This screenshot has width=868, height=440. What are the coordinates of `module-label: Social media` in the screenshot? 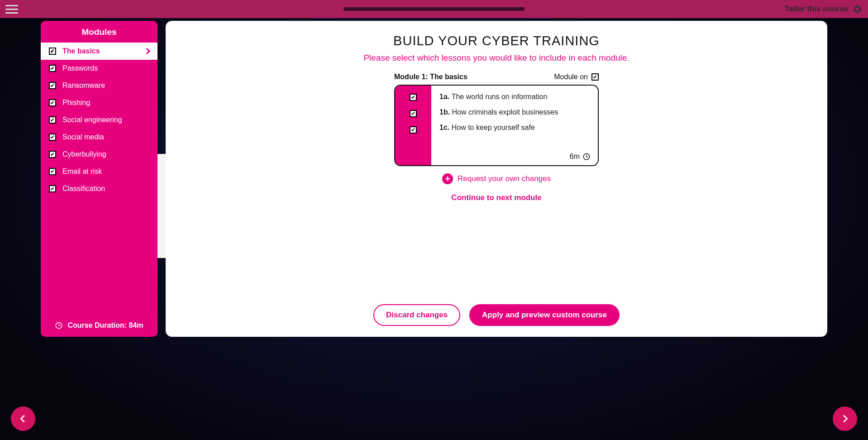 It's located at (83, 137).